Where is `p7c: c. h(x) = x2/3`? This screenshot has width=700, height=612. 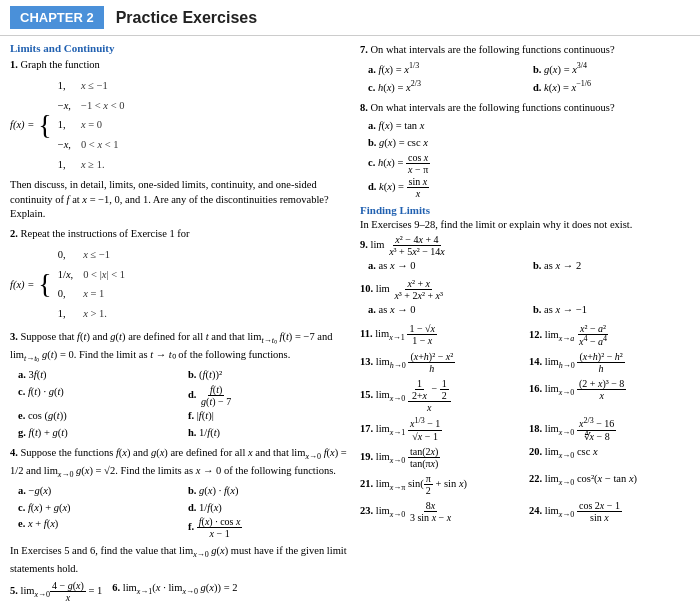
p7c: c. h(x) = x2/3 is located at coordinates (446, 86).